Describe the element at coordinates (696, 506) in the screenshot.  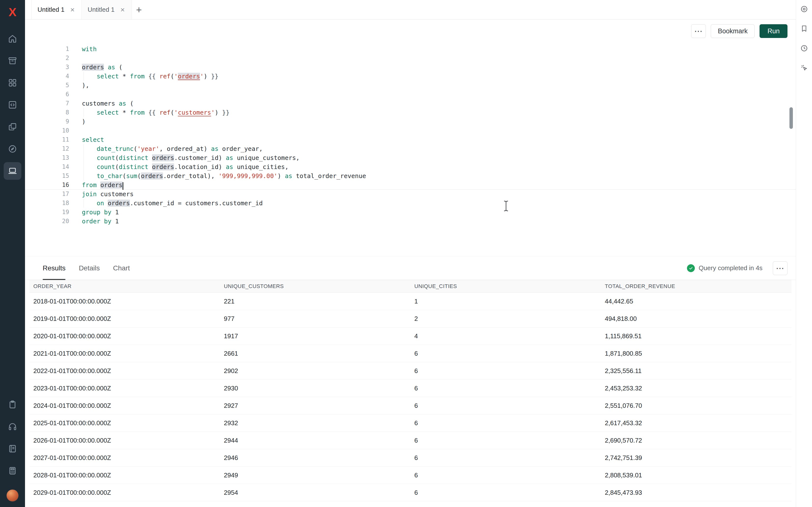
I see `table-cell: 1,841,049.32` at that location.